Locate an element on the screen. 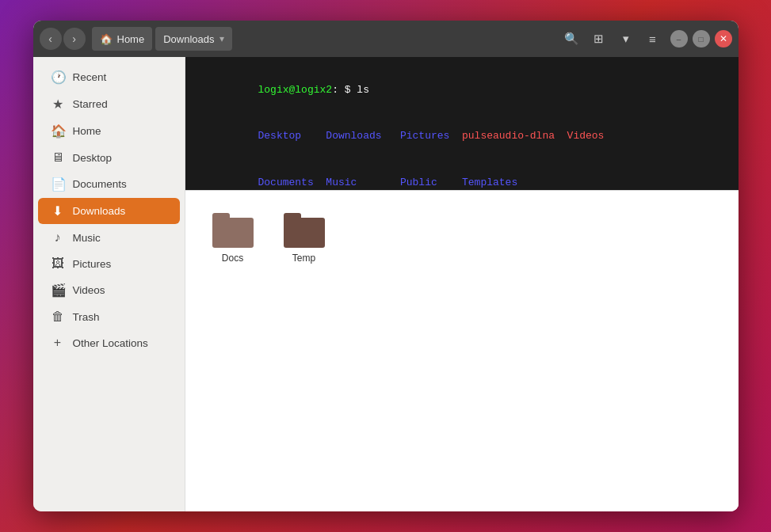  forward-icon: › is located at coordinates (74, 39).